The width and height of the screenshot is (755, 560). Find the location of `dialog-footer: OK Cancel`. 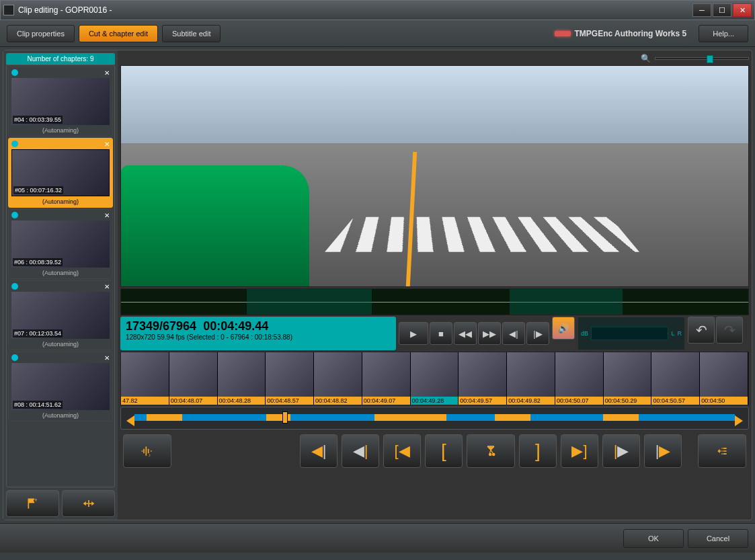

dialog-footer: OK Cancel is located at coordinates (378, 538).